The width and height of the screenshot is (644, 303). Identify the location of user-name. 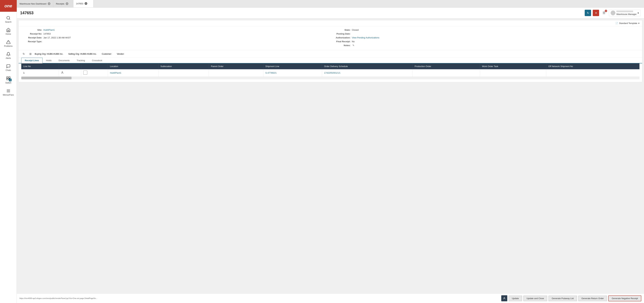
(624, 12).